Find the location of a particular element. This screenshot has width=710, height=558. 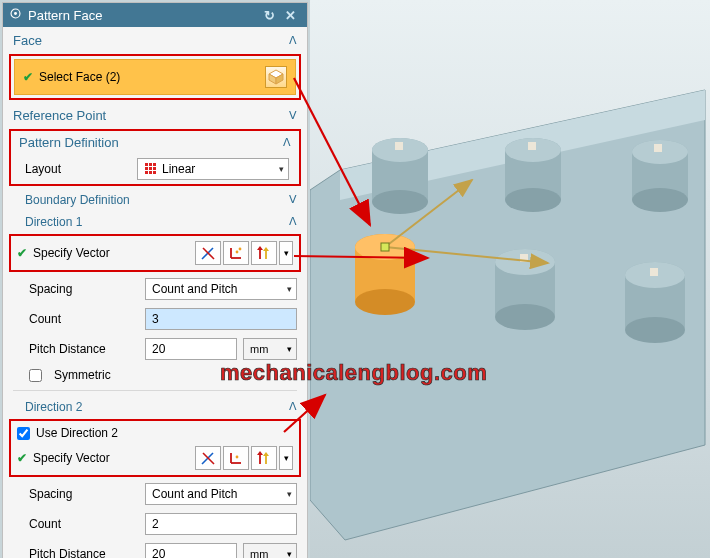

panel-titlebar: Pattern Face ↻ ✕ is located at coordinates (155, 15).